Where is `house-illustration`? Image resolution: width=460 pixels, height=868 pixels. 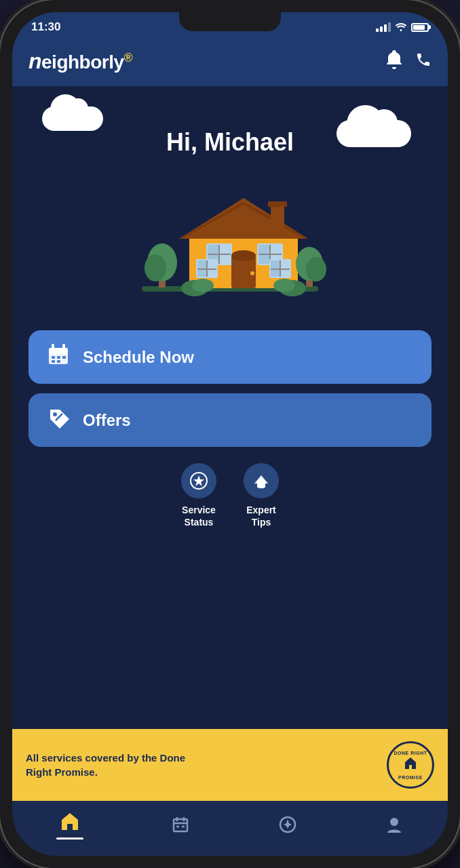
house-illustration is located at coordinates (230, 242).